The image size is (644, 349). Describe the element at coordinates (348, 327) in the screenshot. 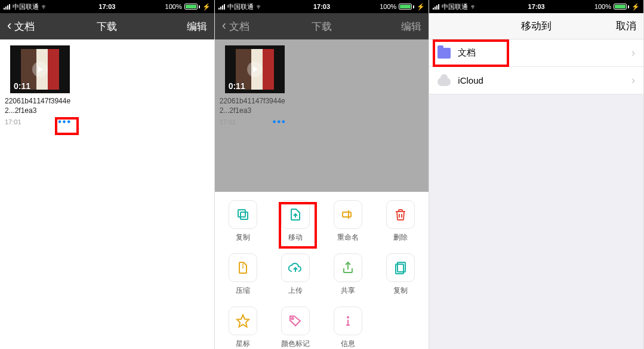

I see `action-info: 信息` at that location.